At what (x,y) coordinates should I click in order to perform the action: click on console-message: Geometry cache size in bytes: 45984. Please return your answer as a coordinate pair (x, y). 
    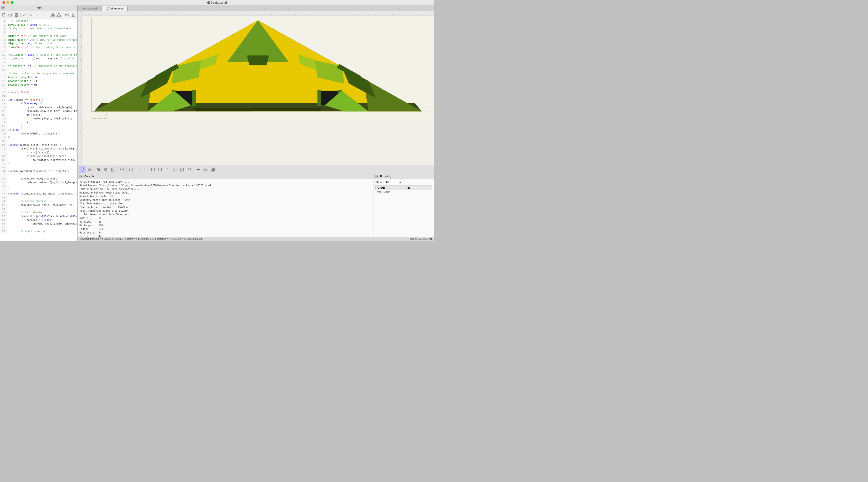
    Looking at the image, I should click on (225, 200).